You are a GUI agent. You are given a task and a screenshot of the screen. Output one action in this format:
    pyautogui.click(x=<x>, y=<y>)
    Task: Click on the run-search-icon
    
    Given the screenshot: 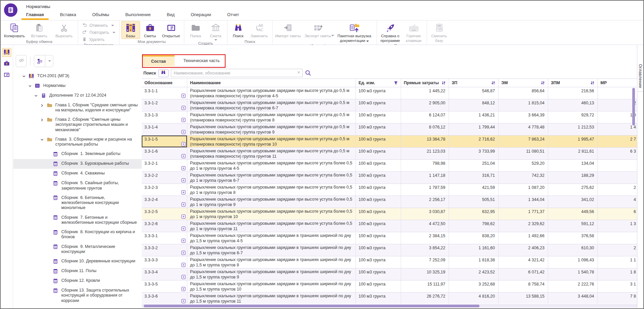 What is the action you would take?
    pyautogui.click(x=308, y=73)
    